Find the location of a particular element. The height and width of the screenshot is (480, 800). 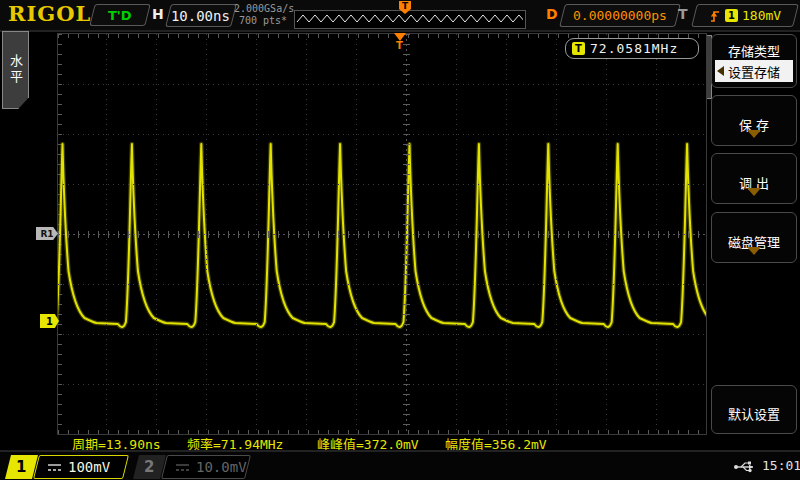

ch1-scale-value: 100mV is located at coordinates (89, 467).